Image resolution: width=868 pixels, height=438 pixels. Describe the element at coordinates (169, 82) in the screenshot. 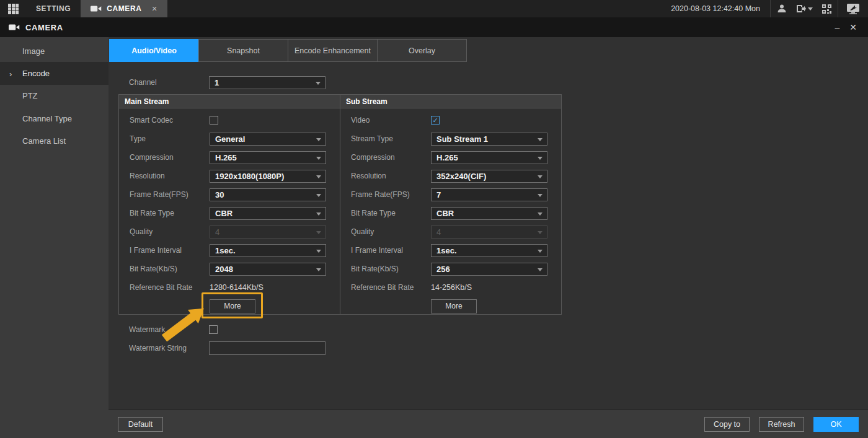

I see `channel-label: Channel` at that location.